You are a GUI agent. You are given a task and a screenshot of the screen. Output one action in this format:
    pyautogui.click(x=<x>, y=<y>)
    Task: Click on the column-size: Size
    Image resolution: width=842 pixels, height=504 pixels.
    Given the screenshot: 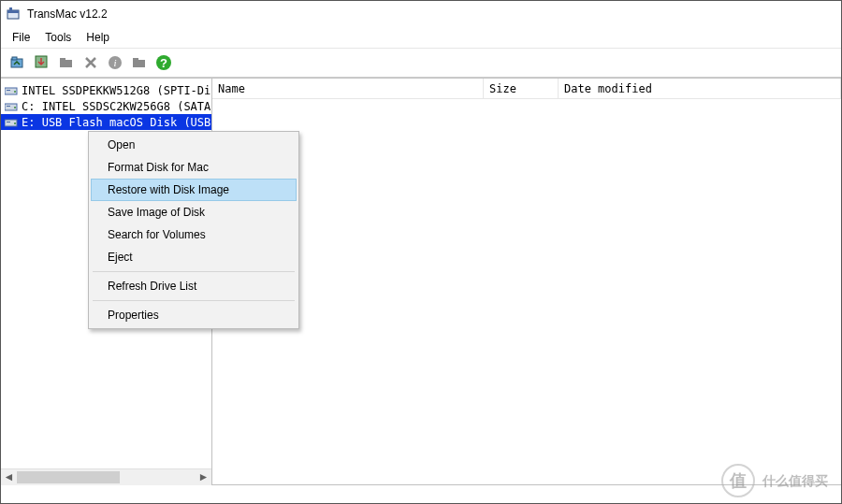 What is the action you would take?
    pyautogui.click(x=521, y=88)
    